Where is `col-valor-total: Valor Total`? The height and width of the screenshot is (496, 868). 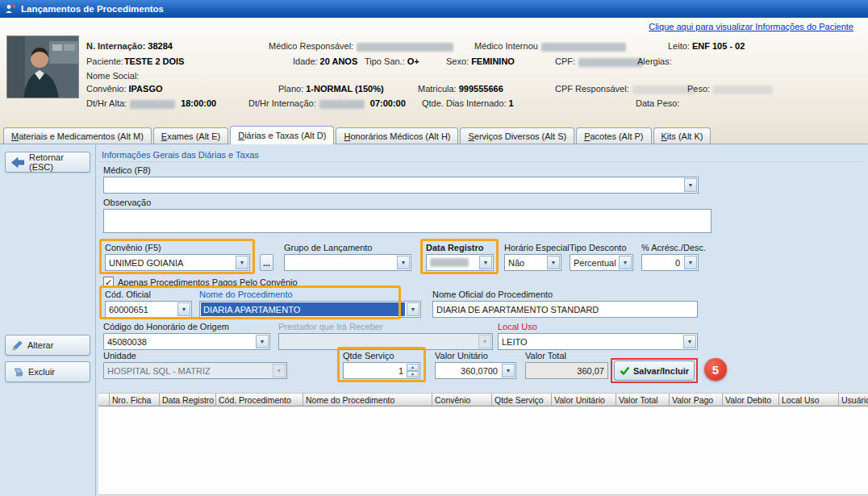 col-valor-total: Valor Total is located at coordinates (643, 400).